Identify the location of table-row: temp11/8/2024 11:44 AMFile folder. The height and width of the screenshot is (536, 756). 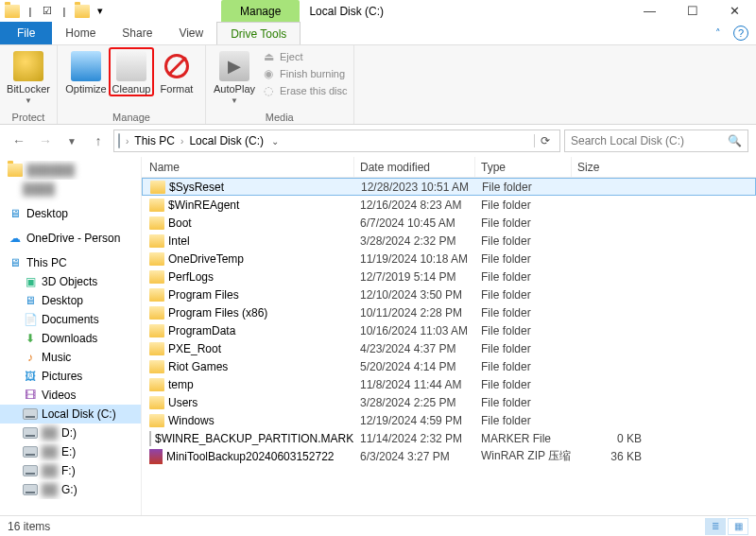
(449, 384).